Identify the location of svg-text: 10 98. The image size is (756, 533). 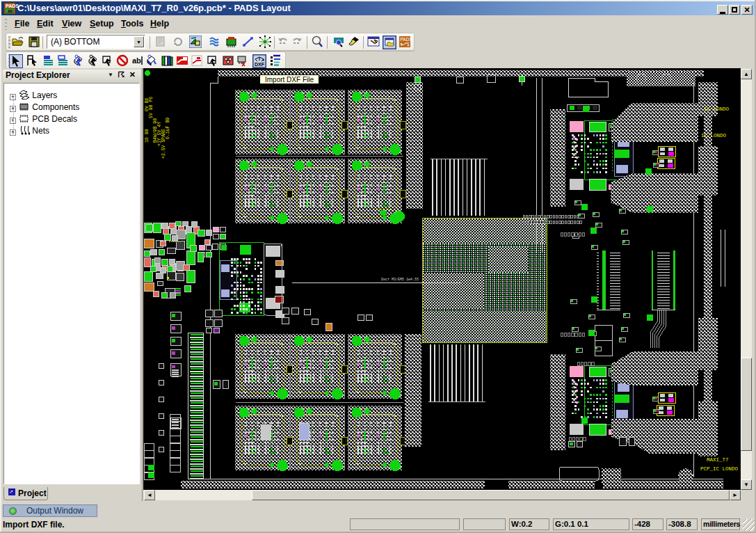
(147, 136).